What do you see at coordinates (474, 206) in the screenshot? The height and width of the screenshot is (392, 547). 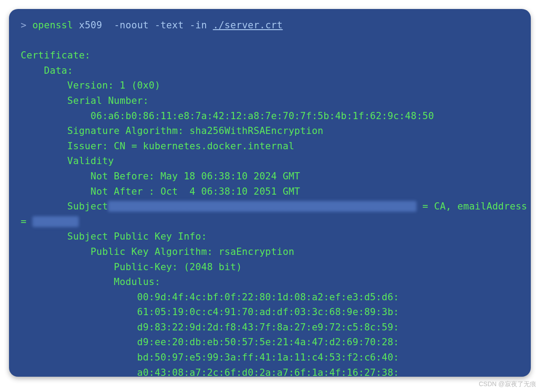 I see `subject-suffix: = CA, emailAddress` at bounding box center [474, 206].